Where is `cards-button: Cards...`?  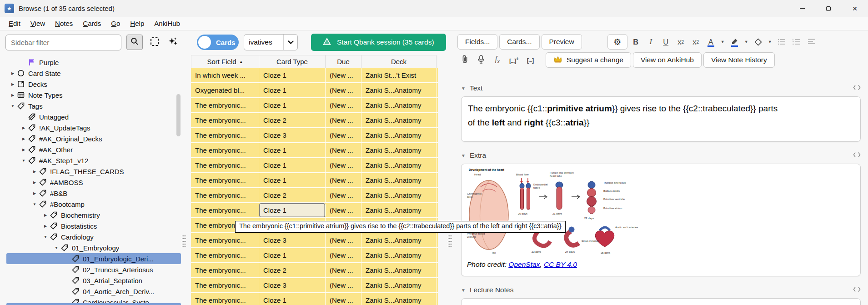 cards-button: Cards... is located at coordinates (519, 42).